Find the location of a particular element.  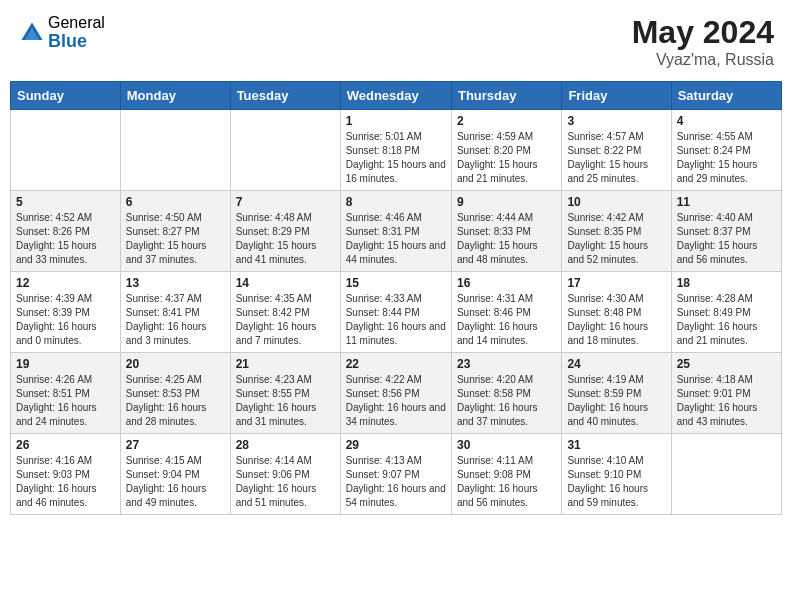

table-row: 30Sunrise: 4:11 AMSunset: 9:08 PMDayligh… is located at coordinates (506, 474).